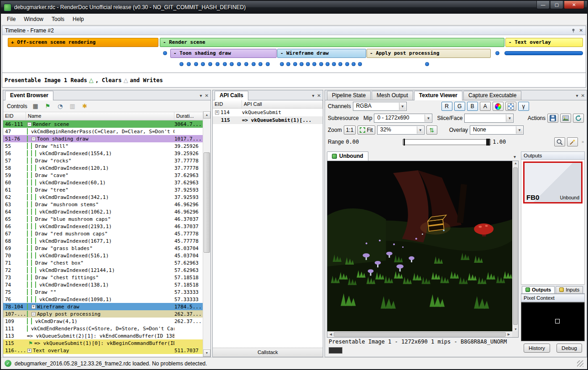 Image resolution: width=588 pixels, height=370 pixels. What do you see at coordinates (73, 106) in the screenshot?
I see `stats-icon: ▥` at bounding box center [73, 106].